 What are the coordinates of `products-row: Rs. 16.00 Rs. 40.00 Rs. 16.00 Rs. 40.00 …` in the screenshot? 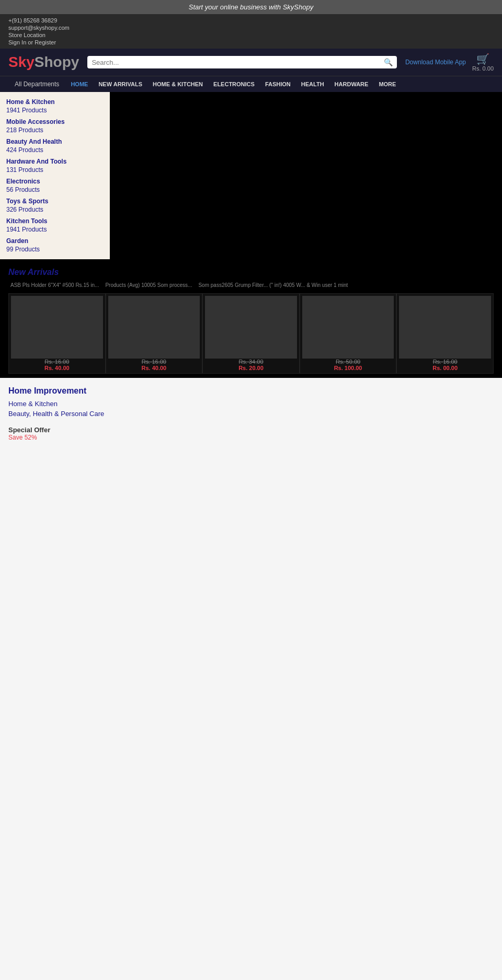 It's located at (251, 333).